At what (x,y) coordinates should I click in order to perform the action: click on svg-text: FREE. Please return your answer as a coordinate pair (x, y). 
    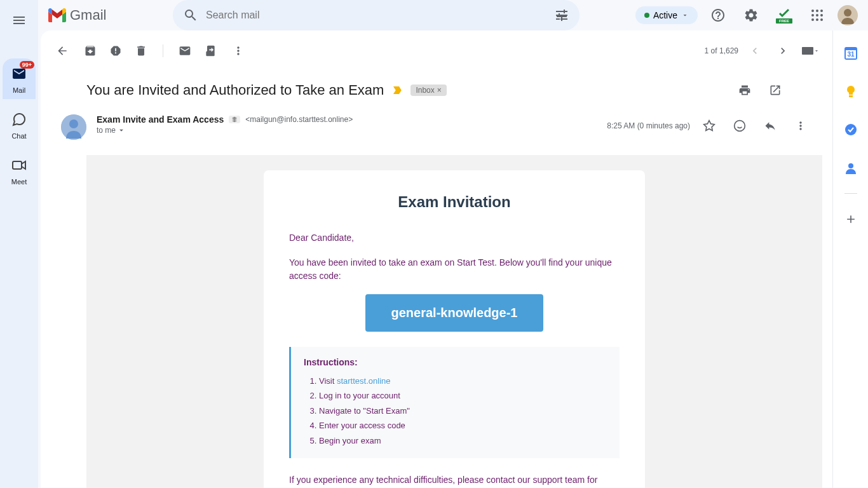
    Looking at the image, I should click on (784, 21).